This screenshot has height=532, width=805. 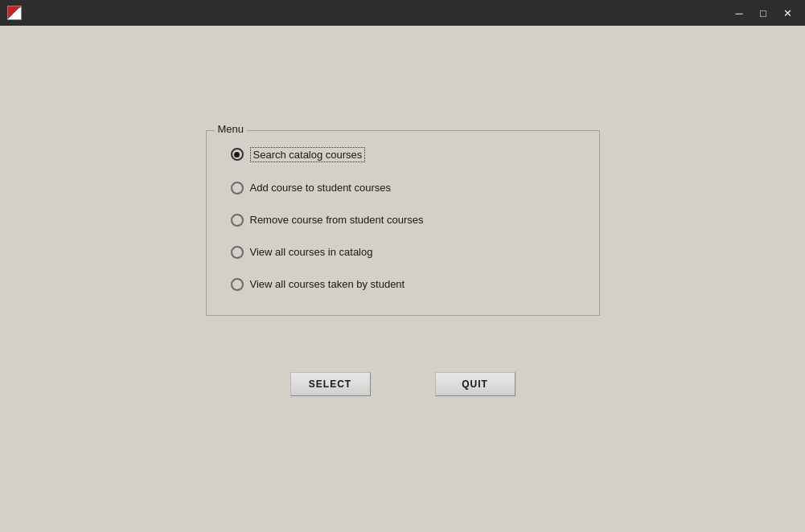 I want to click on maximize-button: □, so click(x=763, y=13).